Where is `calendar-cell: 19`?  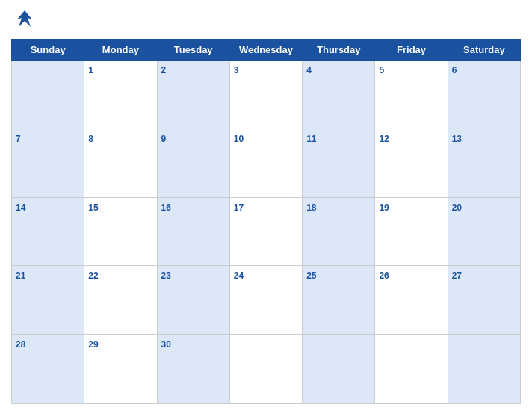
calendar-cell: 19 is located at coordinates (411, 232).